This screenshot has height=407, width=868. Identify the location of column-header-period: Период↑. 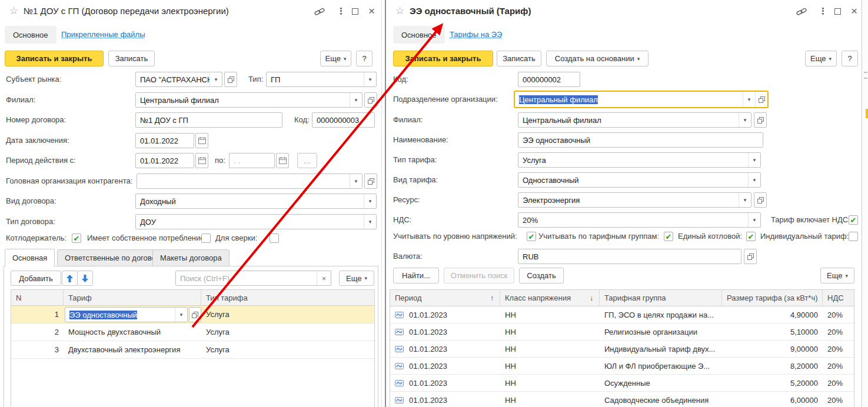
(445, 298).